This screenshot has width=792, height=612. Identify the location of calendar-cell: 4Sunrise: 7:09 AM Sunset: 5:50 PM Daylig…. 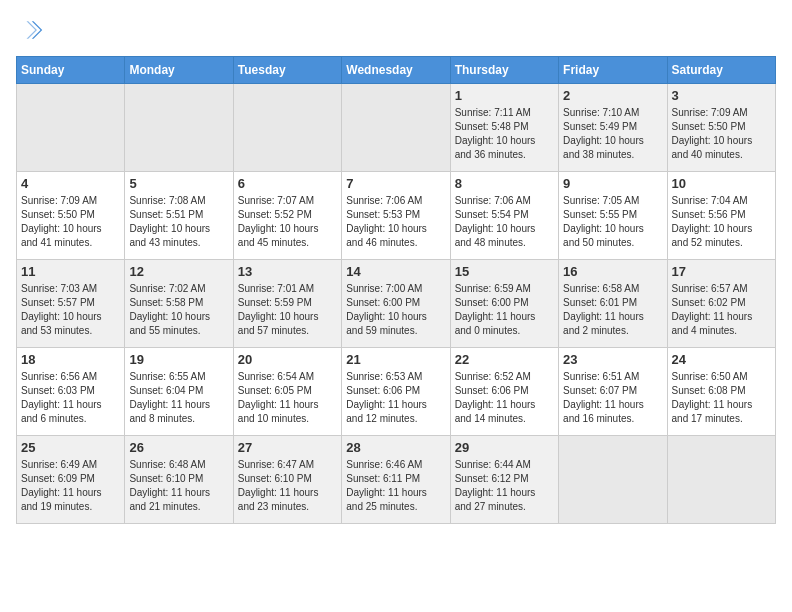
(71, 216).